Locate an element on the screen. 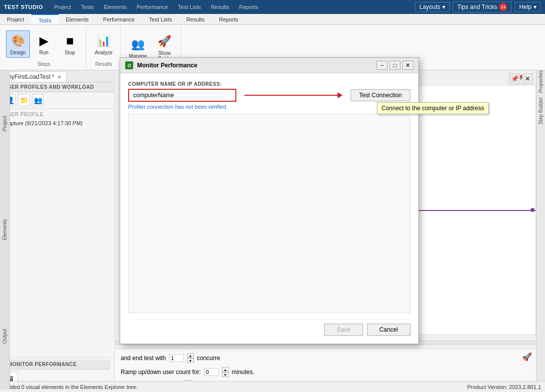 The height and width of the screenshot is (392, 545). chart-dot is located at coordinates (533, 210).